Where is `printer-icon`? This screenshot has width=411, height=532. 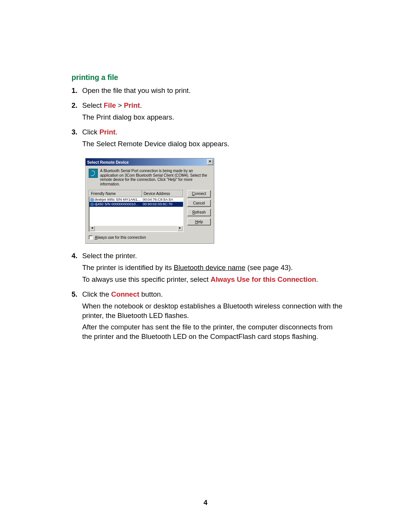 printer-icon is located at coordinates (92, 200).